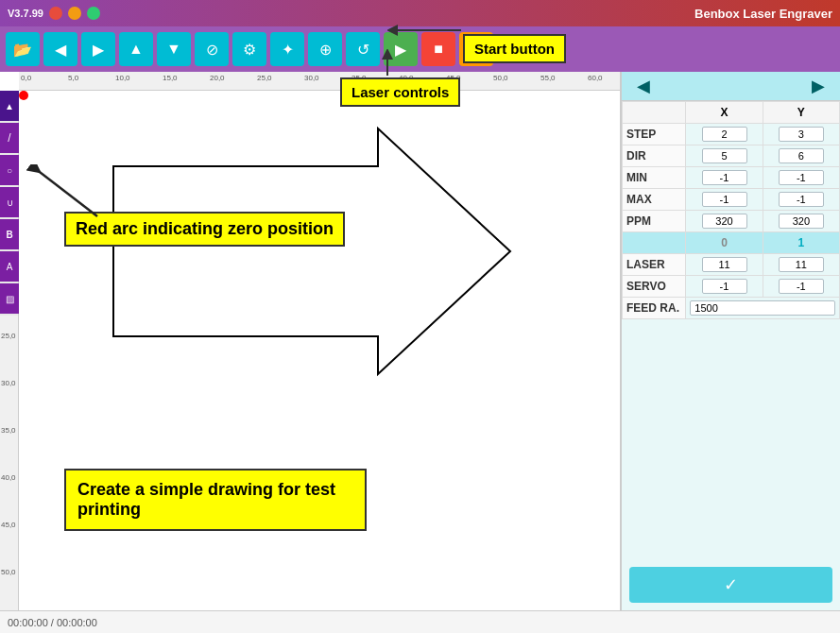 This screenshot has width=840, height=633. Describe the element at coordinates (731, 200) in the screenshot. I see `table-row: MAX` at that location.